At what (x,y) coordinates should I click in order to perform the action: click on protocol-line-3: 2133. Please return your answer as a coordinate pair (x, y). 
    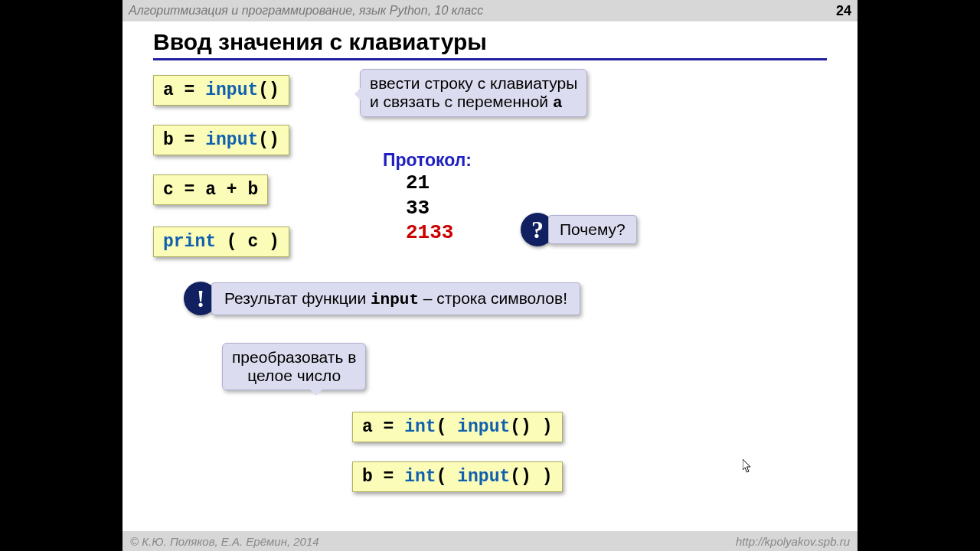
    Looking at the image, I should click on (427, 233).